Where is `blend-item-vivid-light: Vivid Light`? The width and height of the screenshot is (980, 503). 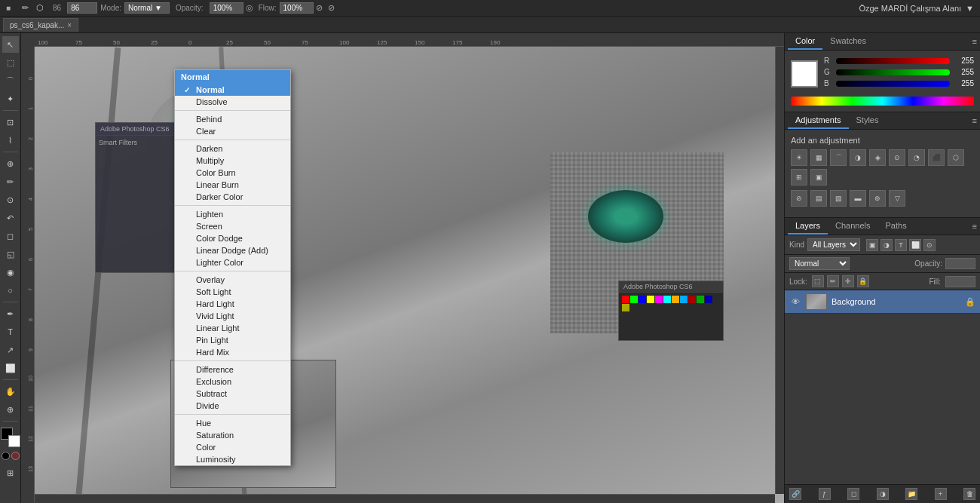
blend-item-vivid-light: Vivid Light is located at coordinates (232, 316).